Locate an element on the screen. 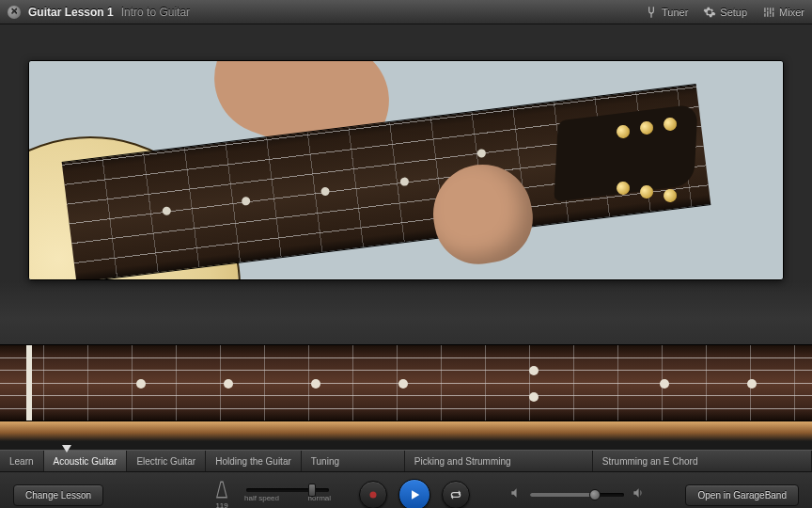 The image size is (812, 508). metronome-icon is located at coordinates (222, 491).